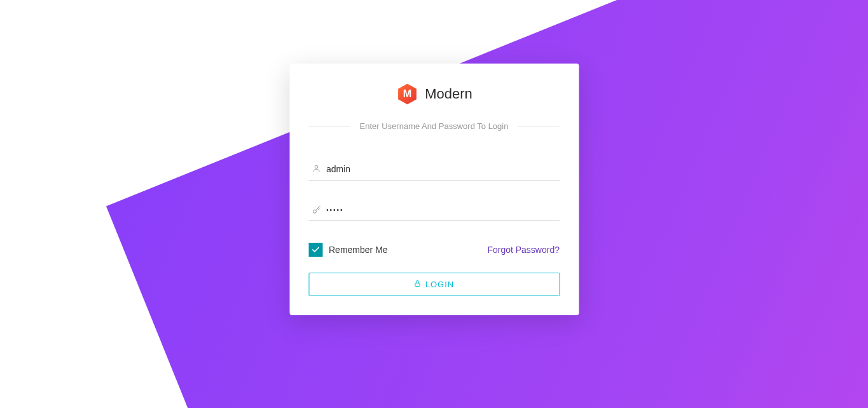 The width and height of the screenshot is (868, 408). I want to click on logo-icon: M, so click(407, 94).